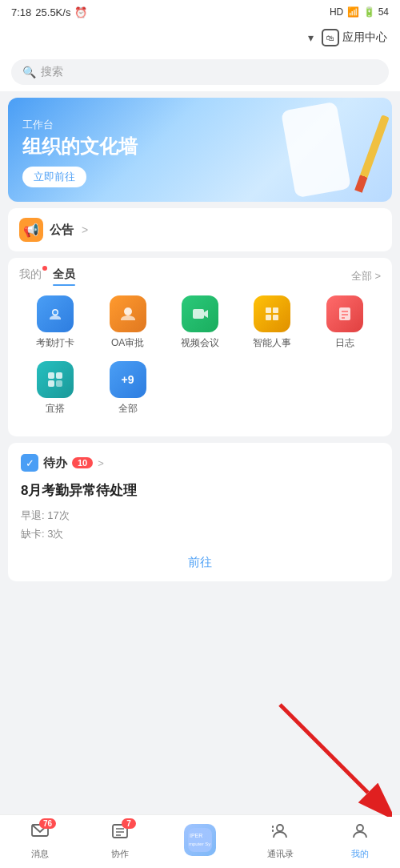  What do you see at coordinates (328, 754) in the screenshot?
I see `red-arrow-overlay` at bounding box center [328, 754].